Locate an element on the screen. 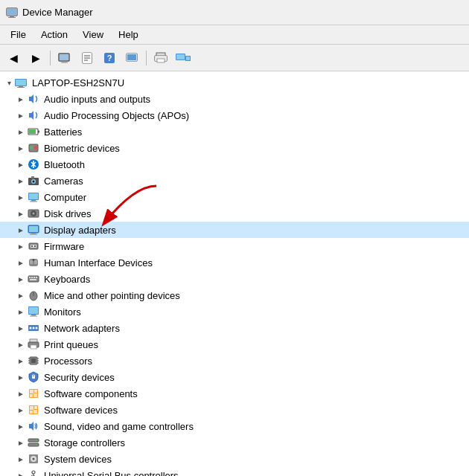 The width and height of the screenshot is (469, 476). tree-item-print-queues: ►Print queues is located at coordinates (234, 344).